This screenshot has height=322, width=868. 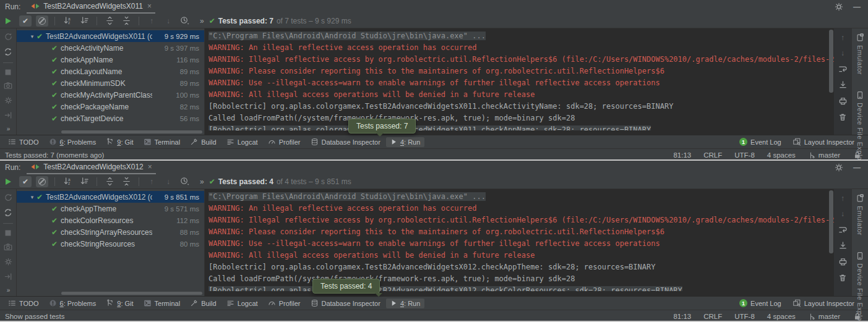 What do you see at coordinates (9, 130) in the screenshot?
I see `hidden-actions-icon: »` at bounding box center [9, 130].